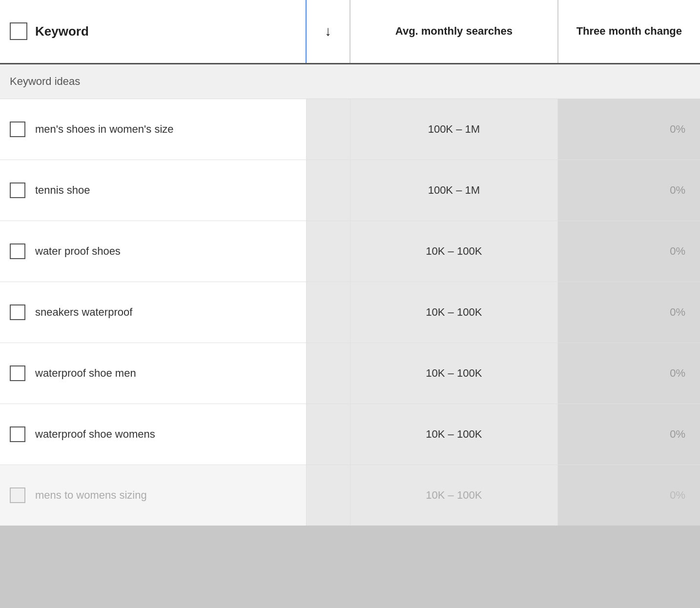 Image resolution: width=700 pixels, height=608 pixels. I want to click on keyword-ideas-label: Keyword ideas, so click(350, 81).